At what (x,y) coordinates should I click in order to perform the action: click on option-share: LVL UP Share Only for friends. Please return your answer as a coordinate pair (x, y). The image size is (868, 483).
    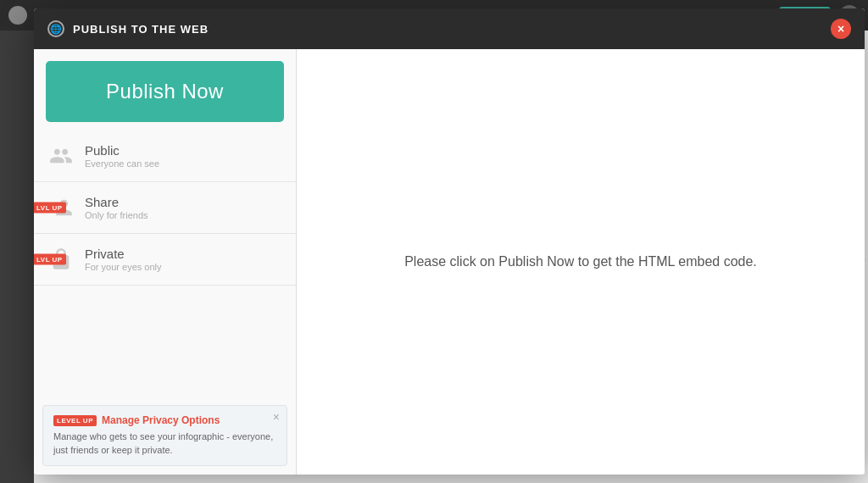
    Looking at the image, I should click on (164, 208).